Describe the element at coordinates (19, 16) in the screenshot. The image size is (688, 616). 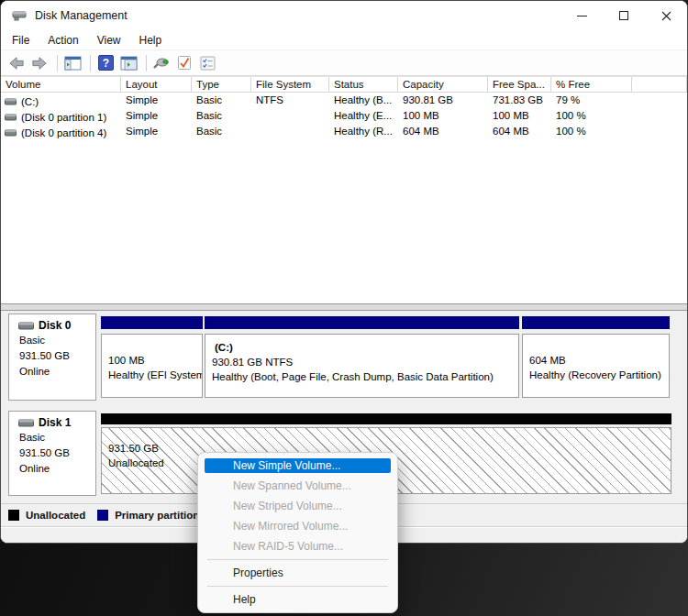
I see `app-icon` at that location.